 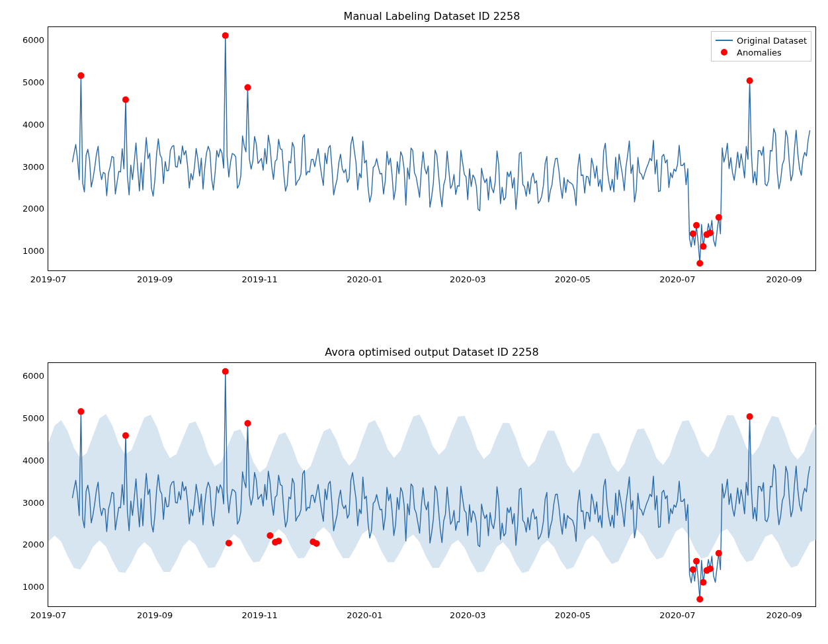 I want to click on legend-label: Original Dataset, so click(x=772, y=41).